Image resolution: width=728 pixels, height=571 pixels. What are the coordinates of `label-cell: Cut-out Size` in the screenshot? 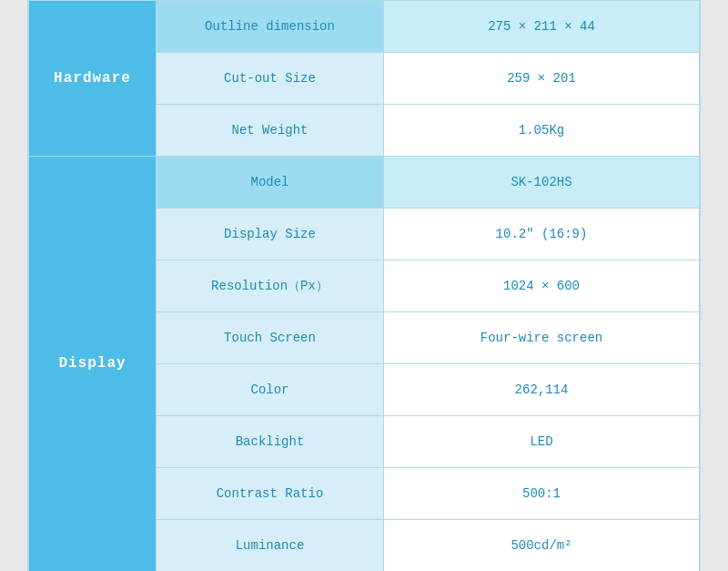 It's located at (270, 78).